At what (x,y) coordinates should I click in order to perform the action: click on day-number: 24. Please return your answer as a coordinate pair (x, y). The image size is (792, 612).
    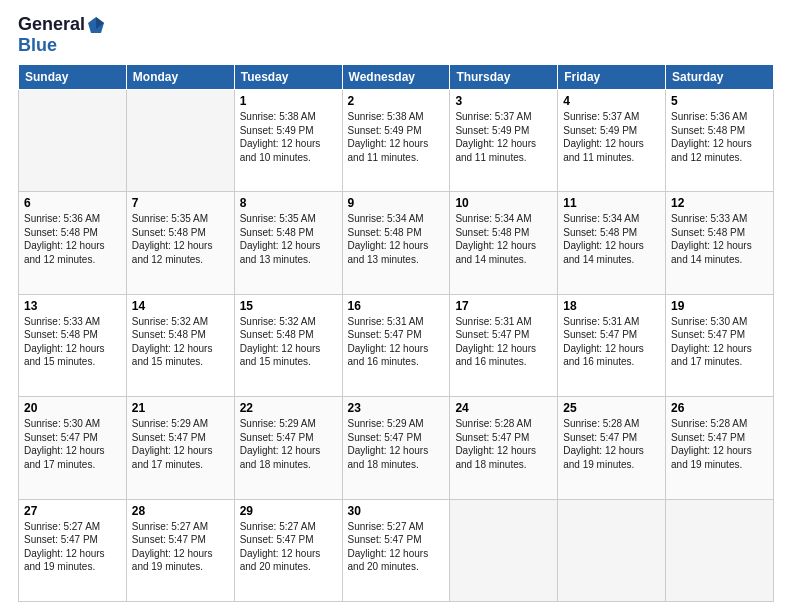
    Looking at the image, I should click on (504, 408).